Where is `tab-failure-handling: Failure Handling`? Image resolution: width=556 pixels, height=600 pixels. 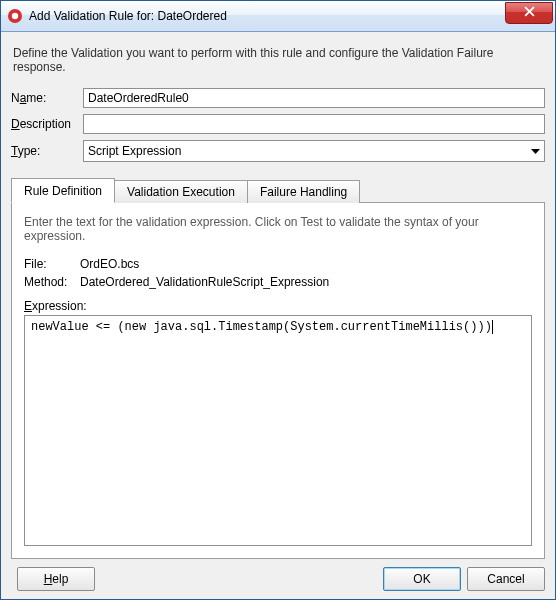 tab-failure-handling: Failure Handling is located at coordinates (304, 192).